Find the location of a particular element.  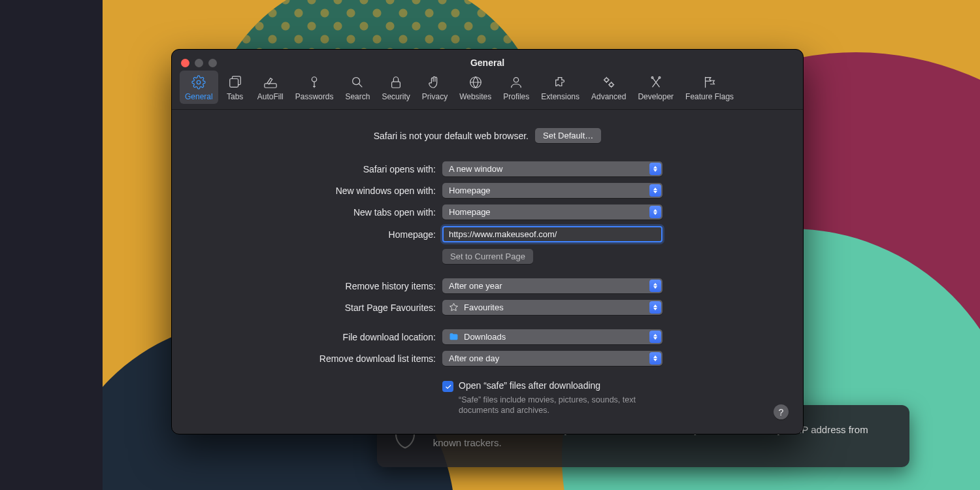

label-opens-with: Safari opens with: is located at coordinates (307, 169).